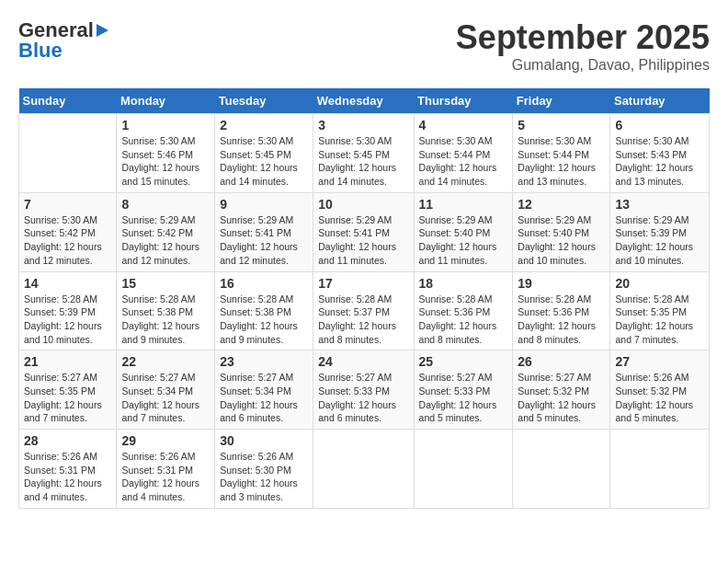 This screenshot has height=563, width=728. I want to click on calendar-cell: 6Sunrise: 5:30 AM Sunset: 5:43 PM Daylig…, so click(660, 154).